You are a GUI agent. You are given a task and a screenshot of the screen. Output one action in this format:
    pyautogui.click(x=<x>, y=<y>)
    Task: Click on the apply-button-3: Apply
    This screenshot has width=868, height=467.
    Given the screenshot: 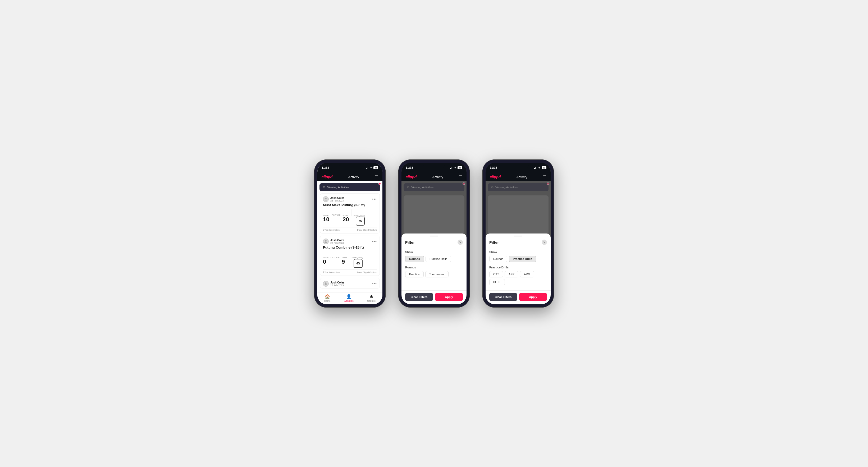 What is the action you would take?
    pyautogui.click(x=533, y=297)
    